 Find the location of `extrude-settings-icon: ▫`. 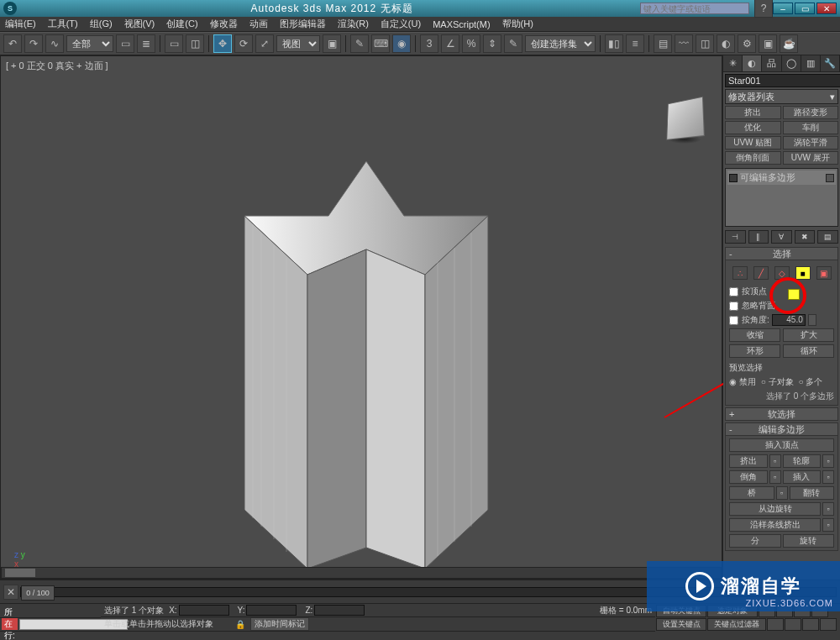

extrude-settings-icon: ▫ is located at coordinates (775, 461).